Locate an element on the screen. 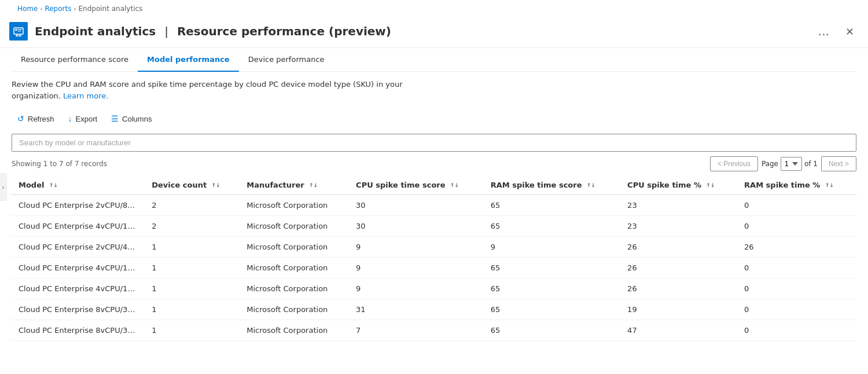 The width and height of the screenshot is (868, 374). page-header: Endpoint analytics | Resource performanc… is located at coordinates (434, 32).